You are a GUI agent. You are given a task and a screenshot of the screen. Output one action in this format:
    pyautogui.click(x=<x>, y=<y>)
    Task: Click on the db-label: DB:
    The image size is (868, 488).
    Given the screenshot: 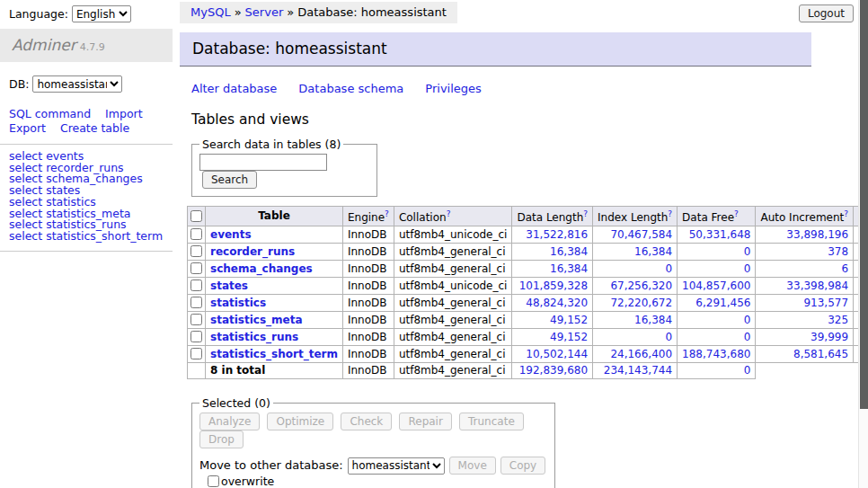 What is the action you would take?
    pyautogui.click(x=19, y=84)
    